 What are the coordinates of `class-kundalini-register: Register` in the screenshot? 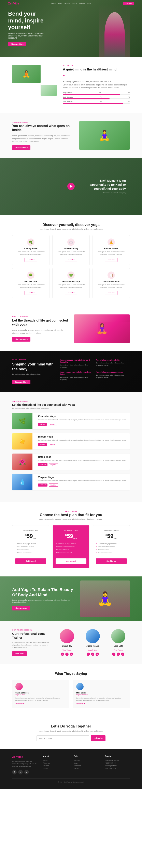 It's located at (53, 425).